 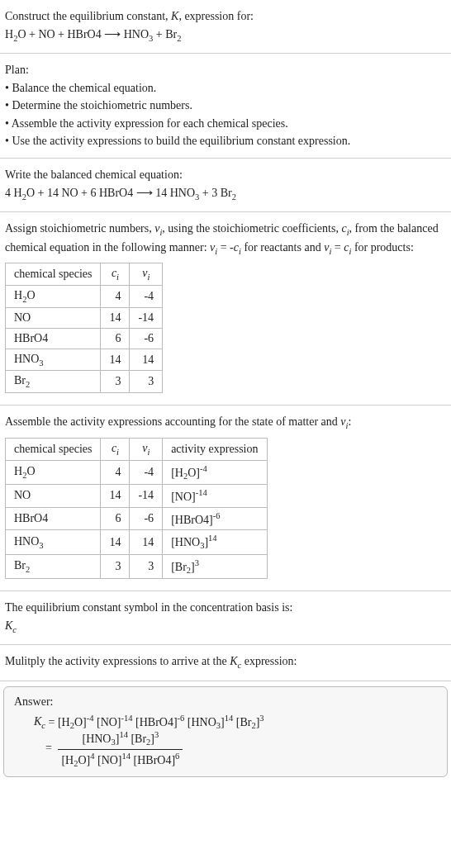 What do you see at coordinates (226, 106) in the screenshot?
I see `plan-item-2: • Determine the stoichiometric numbers.` at bounding box center [226, 106].